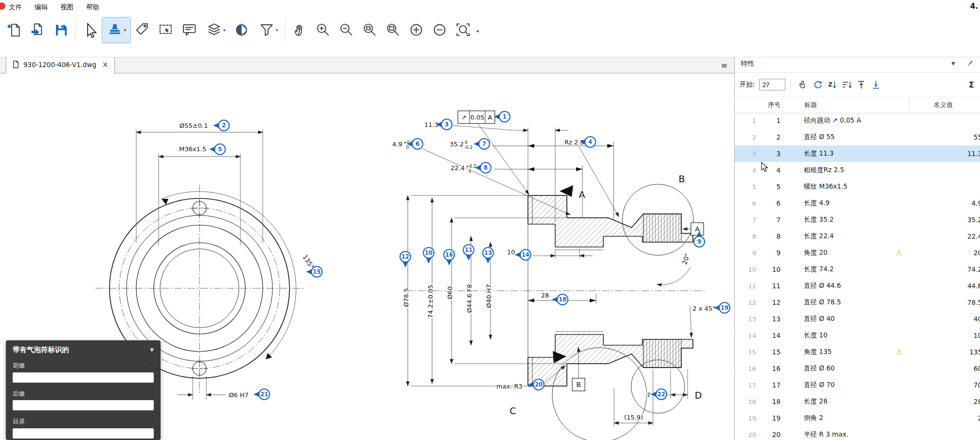  Describe the element at coordinates (847, 85) in the screenshot. I see `sort-descending-icon` at that location.